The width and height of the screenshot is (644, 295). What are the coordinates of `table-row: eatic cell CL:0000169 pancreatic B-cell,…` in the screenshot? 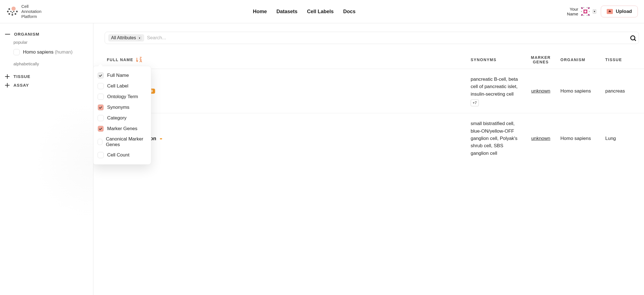 It's located at (369, 91).